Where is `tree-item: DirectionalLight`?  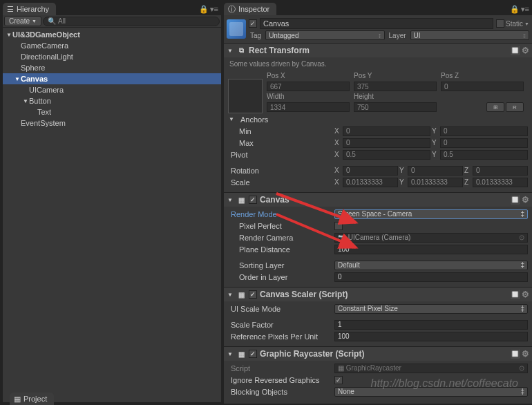
tree-item: DirectionalLight is located at coordinates (112, 57).